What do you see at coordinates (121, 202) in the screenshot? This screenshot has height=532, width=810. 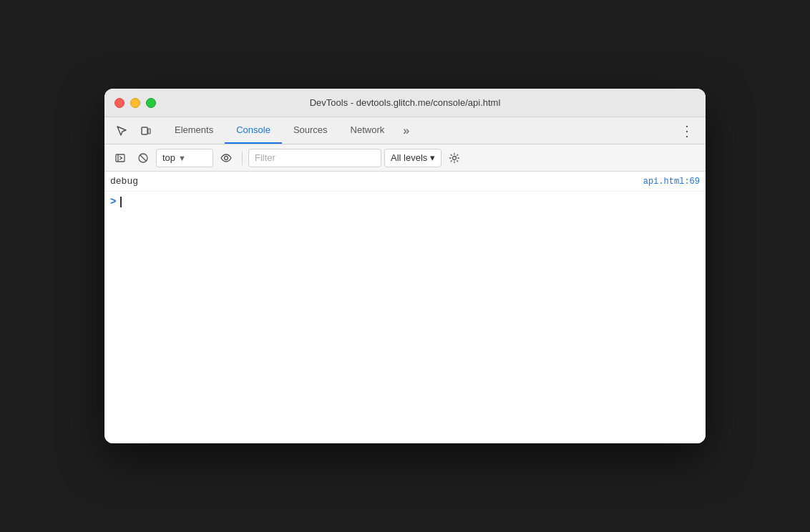 I see `console-cursor` at bounding box center [121, 202].